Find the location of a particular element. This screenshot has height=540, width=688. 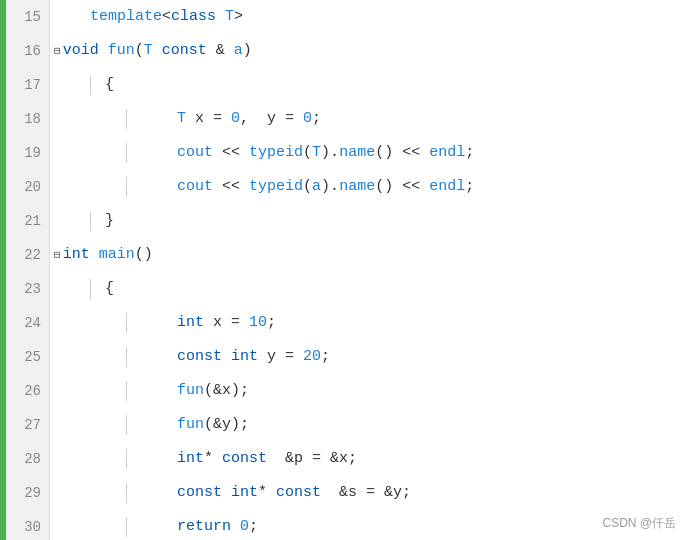

code-line-30: return 0 ; is located at coordinates (371, 525).